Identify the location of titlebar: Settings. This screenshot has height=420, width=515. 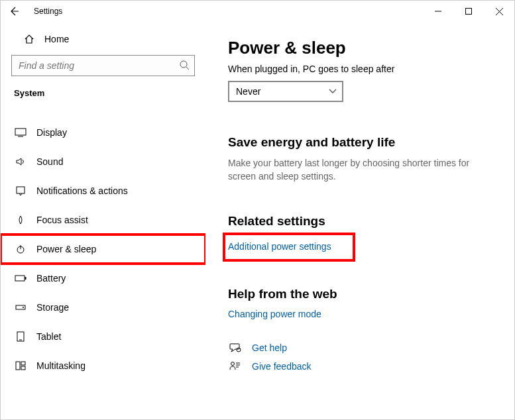
(257, 11).